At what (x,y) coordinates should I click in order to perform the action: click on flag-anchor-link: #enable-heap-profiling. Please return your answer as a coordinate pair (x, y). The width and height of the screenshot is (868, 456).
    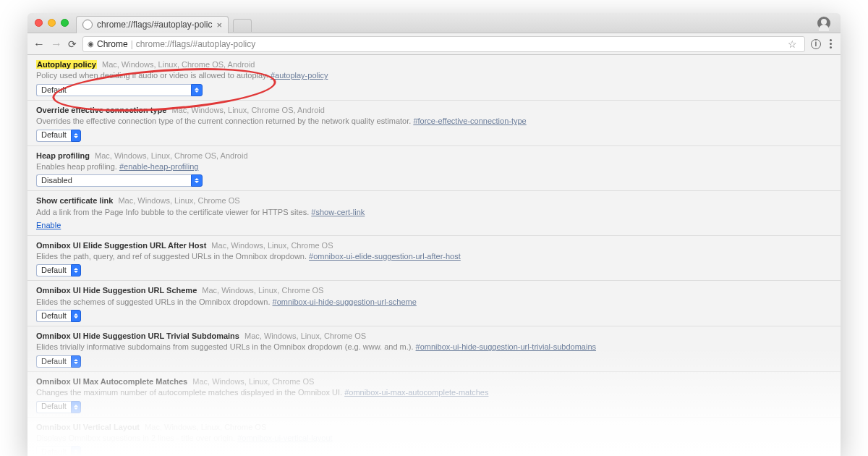
    Looking at the image, I should click on (159, 166).